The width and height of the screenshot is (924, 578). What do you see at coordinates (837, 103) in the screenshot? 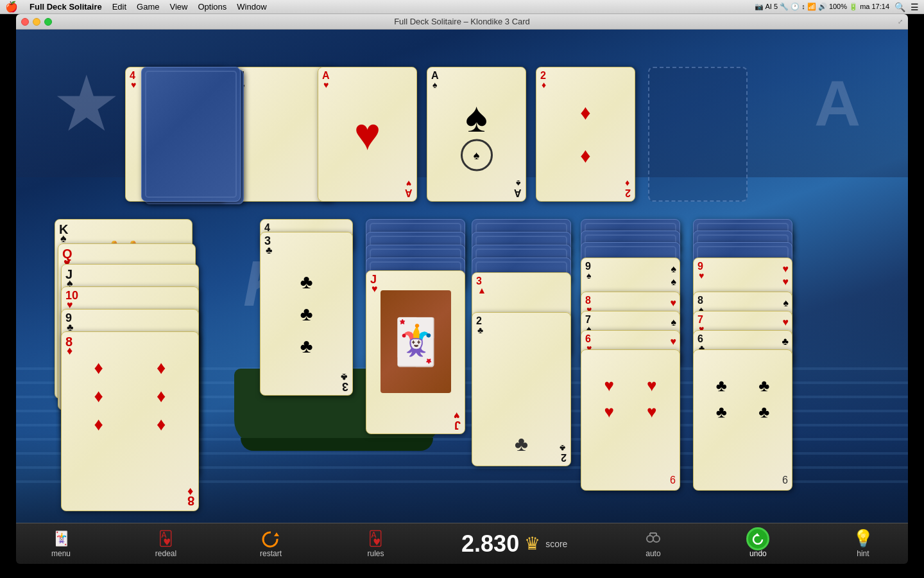
I see `a-placeholder: A` at bounding box center [837, 103].